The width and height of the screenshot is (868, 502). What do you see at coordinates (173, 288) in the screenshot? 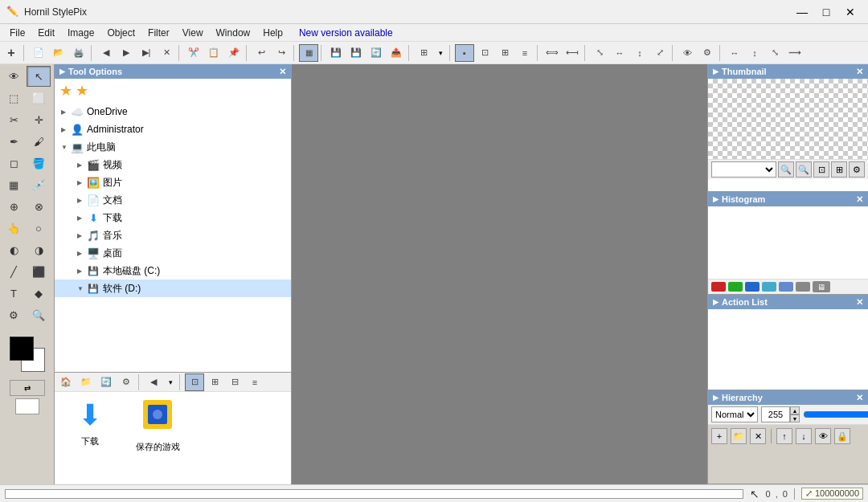
I see `tree-ddrive: ▼ 💾 软件 (D:)` at bounding box center [173, 288].